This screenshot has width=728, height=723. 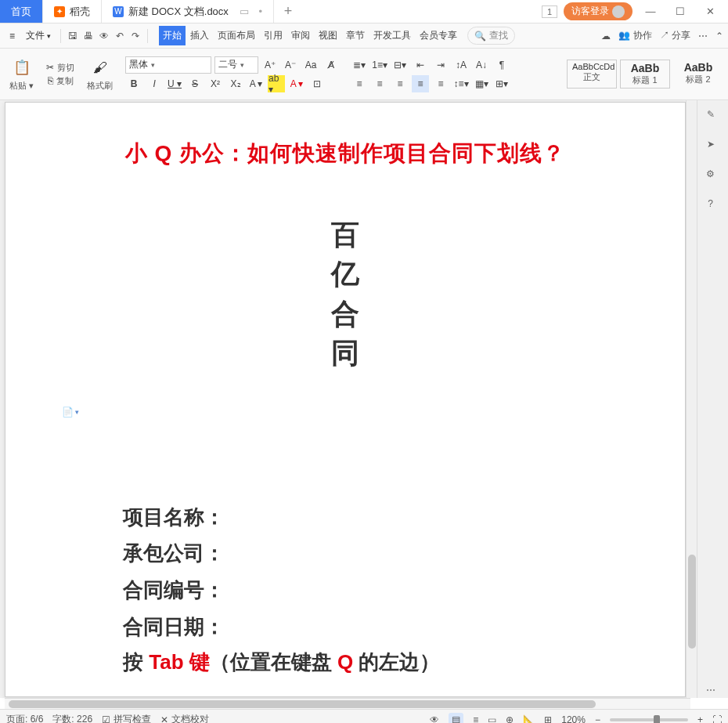 I want to click on preview-icon: 👁, so click(x=104, y=36).